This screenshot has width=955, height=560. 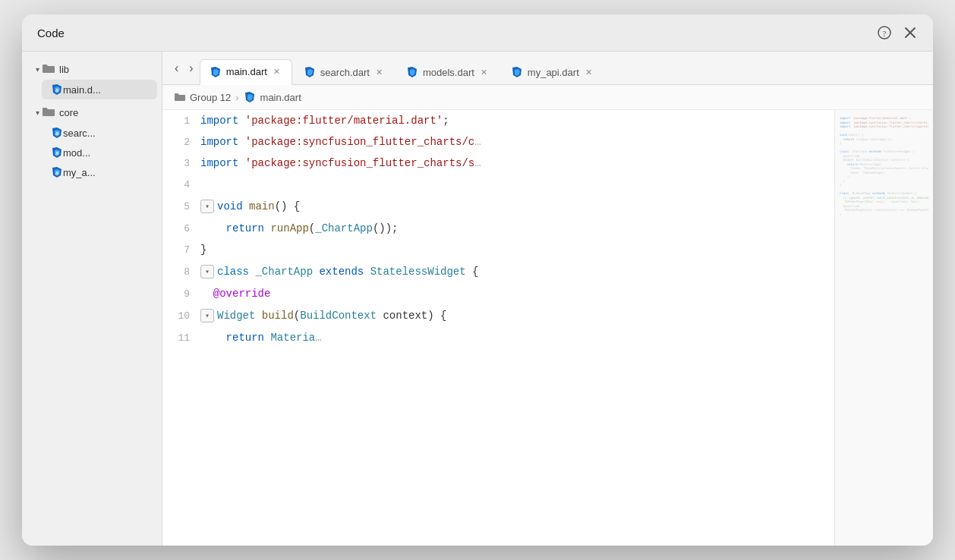 What do you see at coordinates (380, 72) in the screenshot?
I see `tab-search-dart-close: ✕` at bounding box center [380, 72].